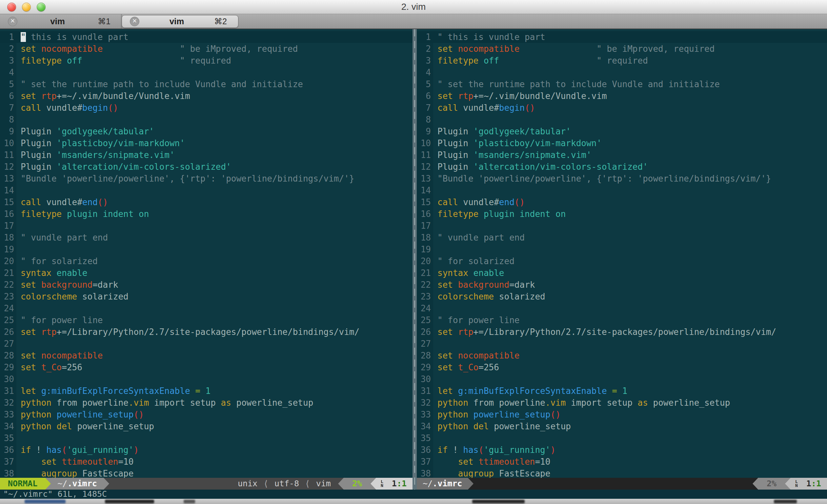 The width and height of the screenshot is (827, 504). Describe the element at coordinates (8, 237) in the screenshot. I see `line-number: 18` at that location.